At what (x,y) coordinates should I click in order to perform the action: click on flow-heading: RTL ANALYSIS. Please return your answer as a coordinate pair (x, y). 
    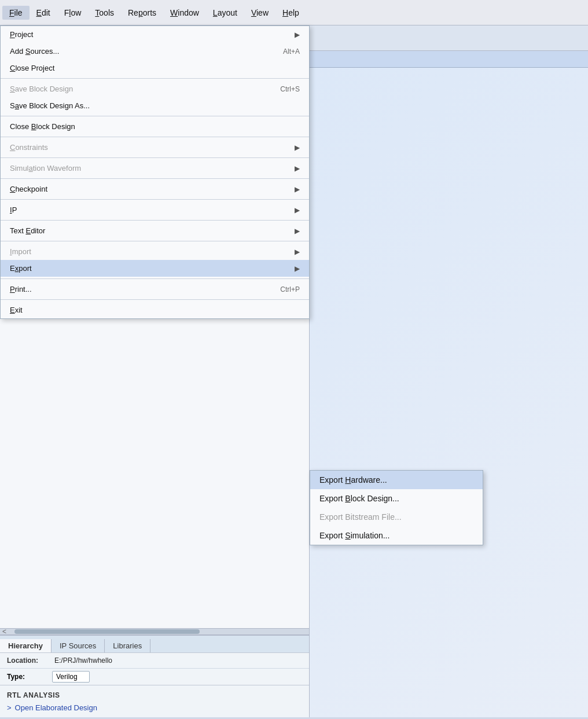
    Looking at the image, I should click on (155, 695).